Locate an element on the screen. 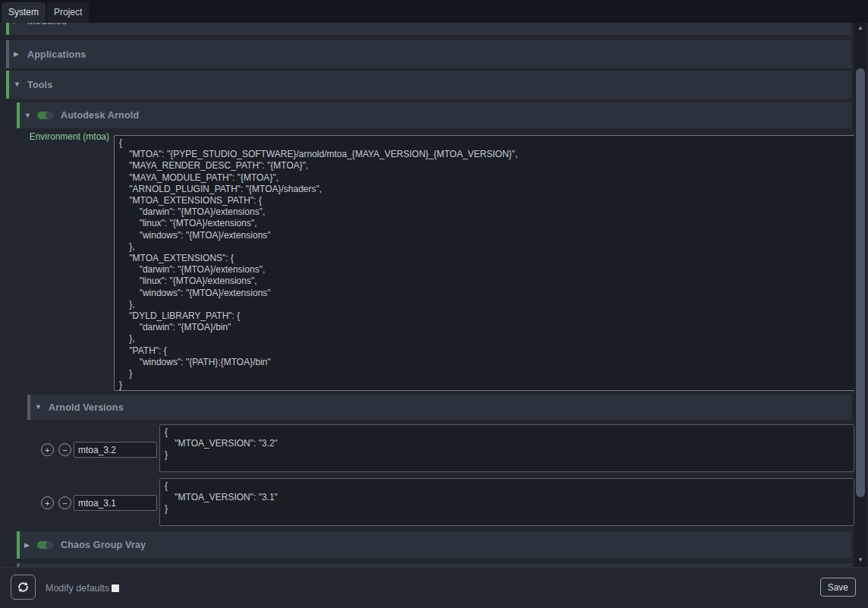  footer-bar: Modify defaults Save is located at coordinates (434, 588).